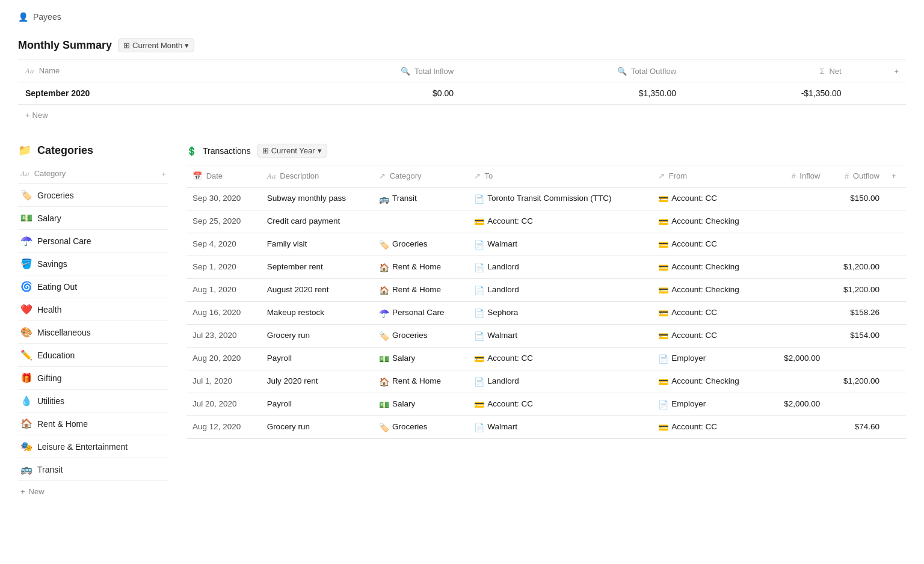  Describe the element at coordinates (546, 199) in the screenshot. I see `transaction-row: Sep 30, 2020 Subway monthly pass 🚌Transi…` at that location.